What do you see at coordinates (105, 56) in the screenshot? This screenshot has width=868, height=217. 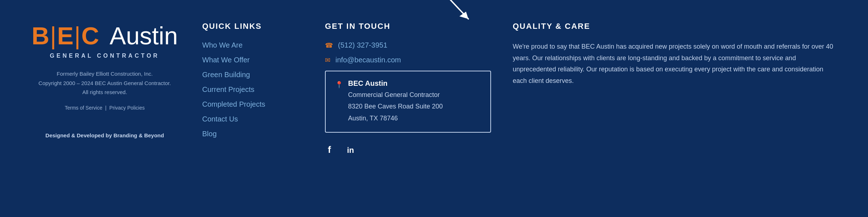 I see `logo-subtitle: GENERAL CONTRACTOR` at bounding box center [105, 56].